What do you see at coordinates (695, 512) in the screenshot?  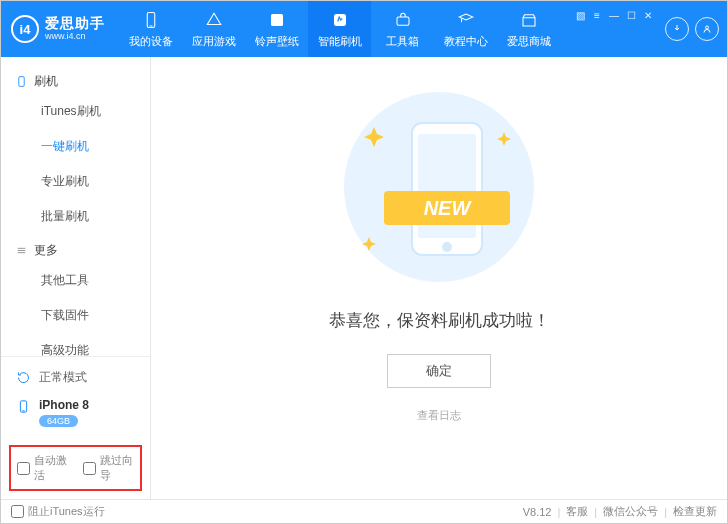 I see `check-update-link: 检查更新` at bounding box center [695, 512].